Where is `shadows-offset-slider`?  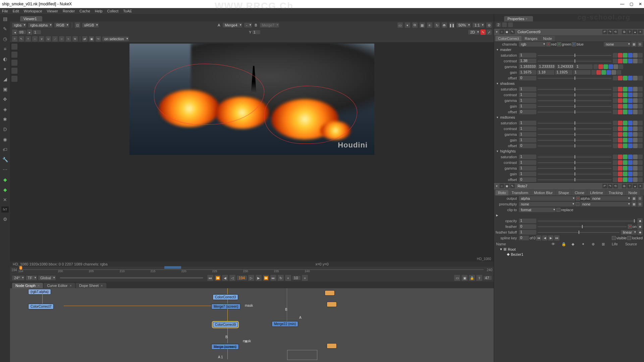 shadows-offset-slider is located at coordinates (575, 112).